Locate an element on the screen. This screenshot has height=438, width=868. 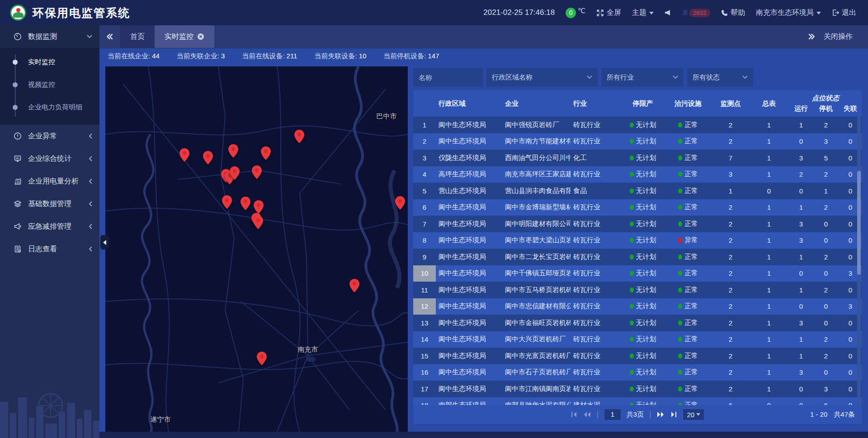
table-row: 6阆中生态环境局阆中市金博瑞新型墙材砖瓦行业无计划正常21120 is located at coordinates (637, 208).